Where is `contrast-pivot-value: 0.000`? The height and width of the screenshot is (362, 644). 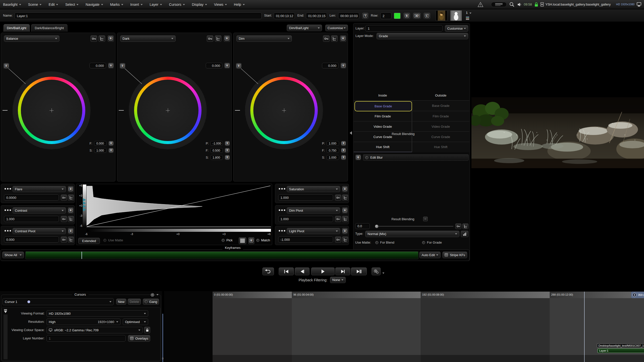
contrast-pivot-value: 0.000 is located at coordinates (31, 240).